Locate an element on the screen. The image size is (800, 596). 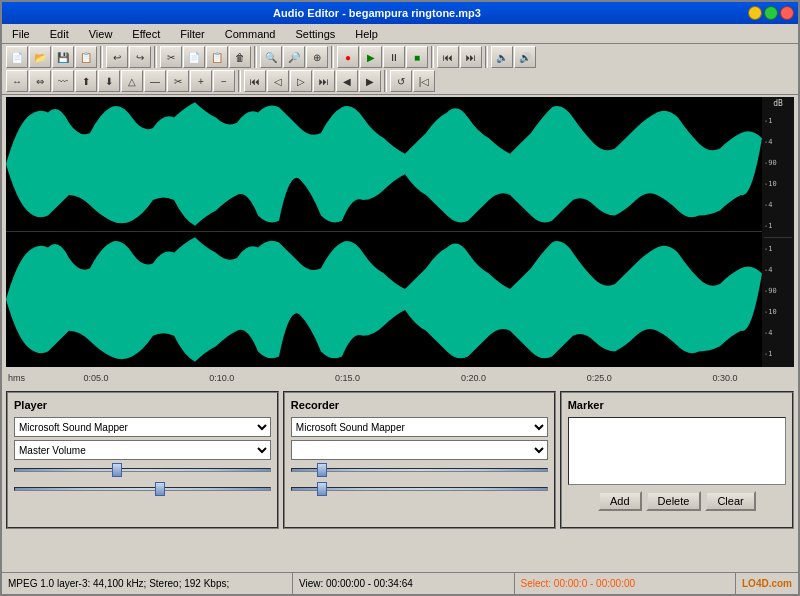
time-0:20: 0:20.0 is located at coordinates (474, 378).